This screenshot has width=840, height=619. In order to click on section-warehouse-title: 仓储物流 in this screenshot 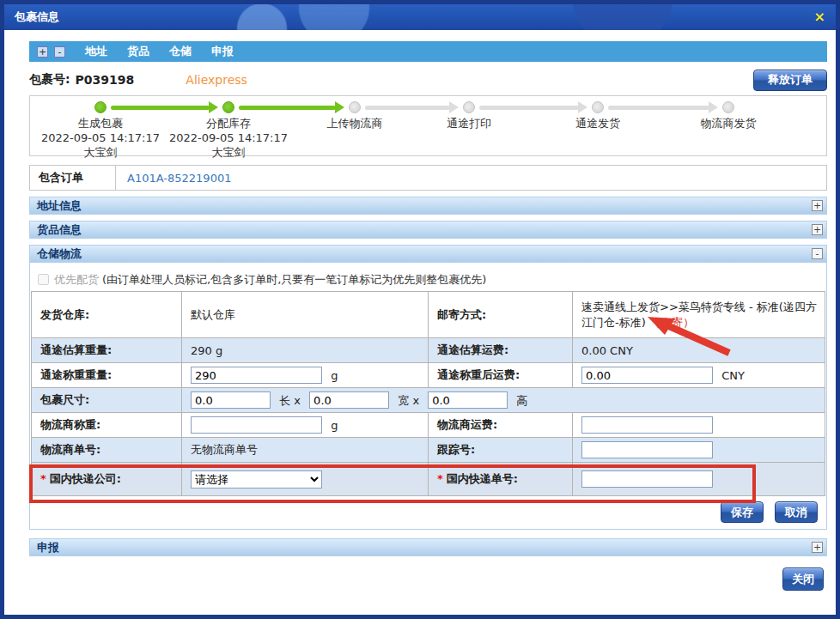, I will do `click(59, 254)`.